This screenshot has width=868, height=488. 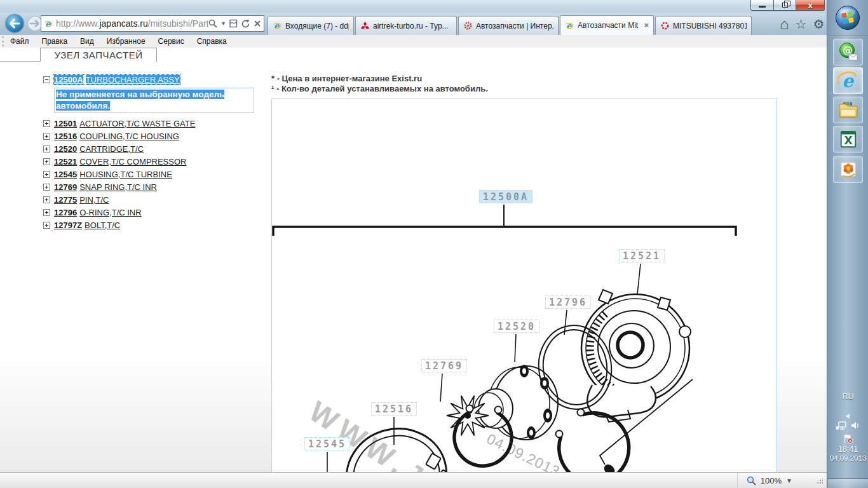 What do you see at coordinates (15, 24) in the screenshot?
I see `back-button` at bounding box center [15, 24].